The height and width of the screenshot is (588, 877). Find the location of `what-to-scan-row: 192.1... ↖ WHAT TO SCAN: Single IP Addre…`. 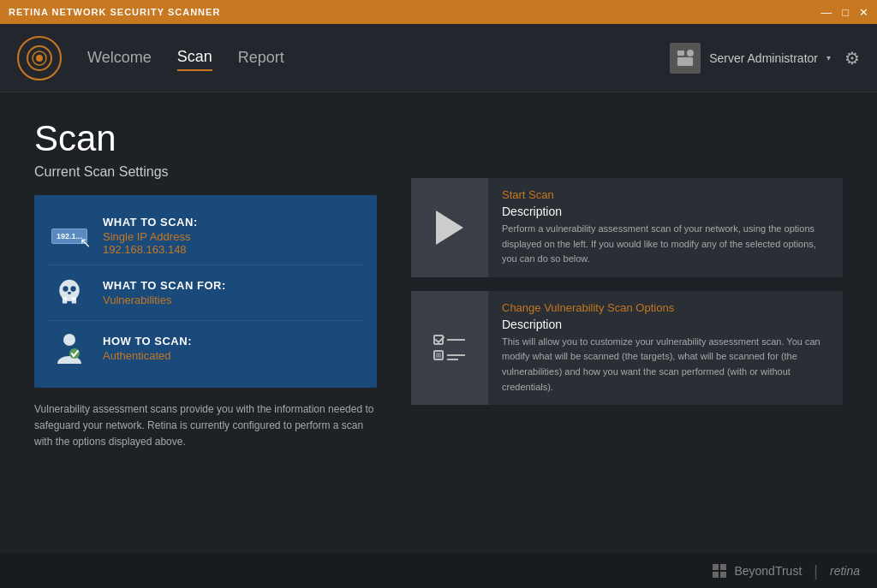

what-to-scan-row: 192.1... ↖ WHAT TO SCAN: Single IP Addre… is located at coordinates (206, 236).